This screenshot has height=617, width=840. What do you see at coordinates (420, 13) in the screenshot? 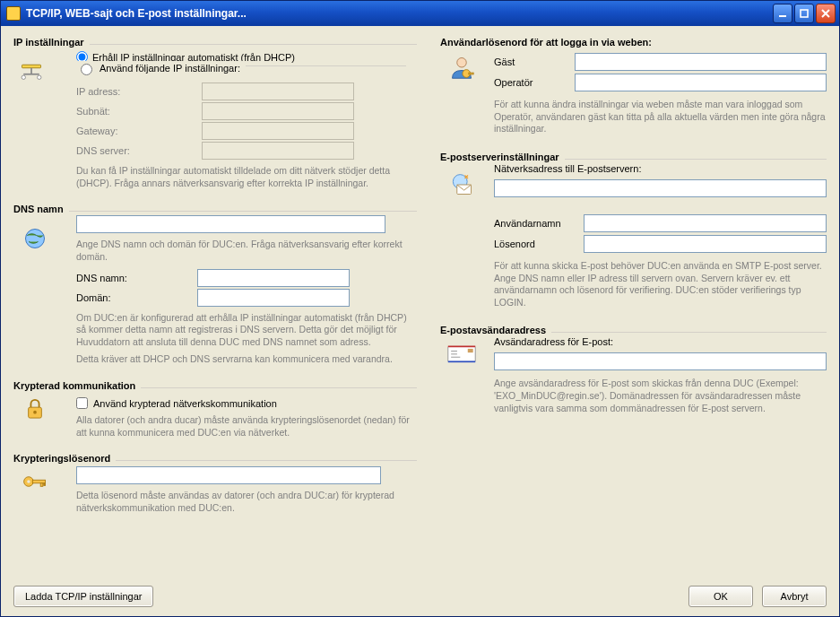
I see `titlebar: TCP/IP, WEB-sajt och E-post inställninga…` at bounding box center [420, 13].